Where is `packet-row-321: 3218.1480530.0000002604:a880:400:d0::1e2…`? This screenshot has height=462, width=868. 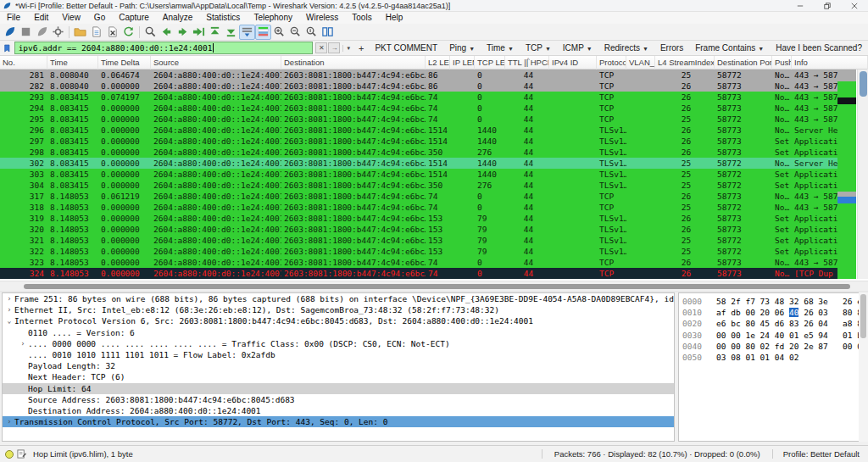
packet-row-321: 3218.1480530.0000002604:a880:400:d0::1e2… is located at coordinates (419, 241).